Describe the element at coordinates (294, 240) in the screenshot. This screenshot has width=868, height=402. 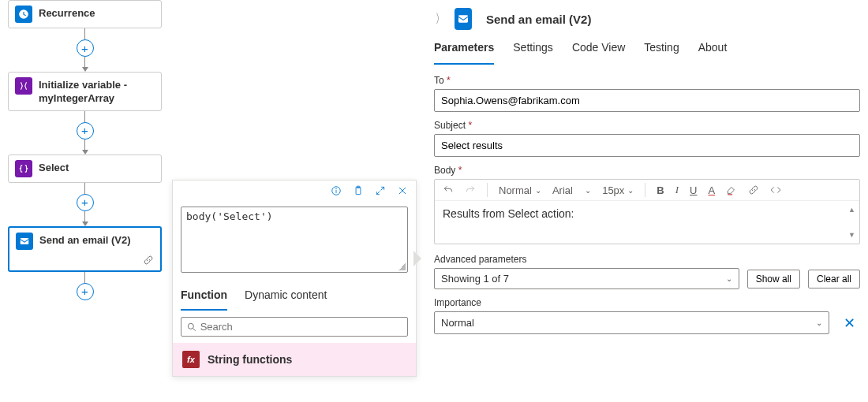
I see `expression-input: body('Select')` at that location.